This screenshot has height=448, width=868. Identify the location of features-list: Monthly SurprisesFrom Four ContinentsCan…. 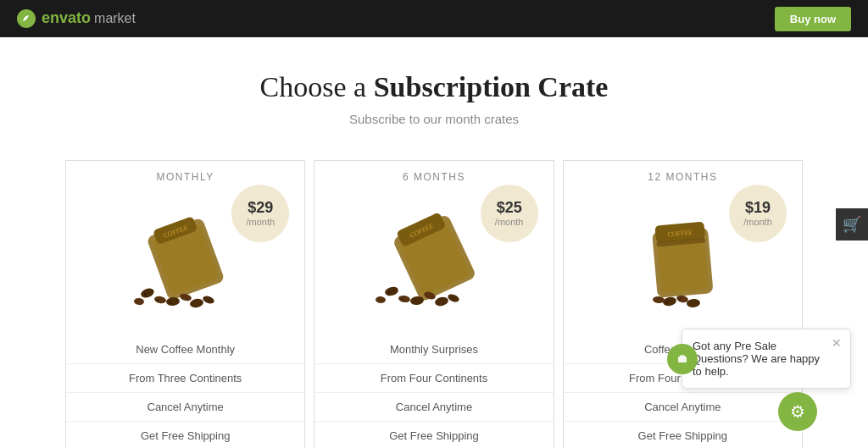
(434, 391).